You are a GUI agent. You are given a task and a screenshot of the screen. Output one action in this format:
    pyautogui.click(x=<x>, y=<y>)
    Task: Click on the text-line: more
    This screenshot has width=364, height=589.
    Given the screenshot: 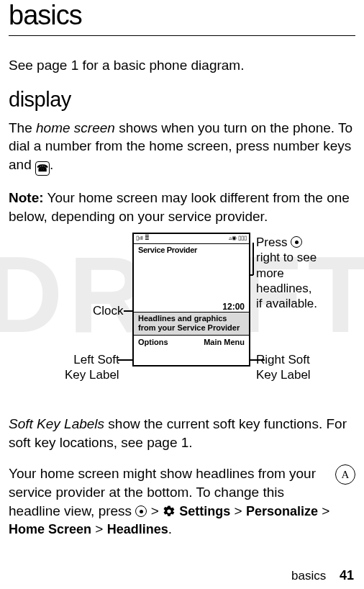 What is the action you would take?
    pyautogui.click(x=286, y=274)
    